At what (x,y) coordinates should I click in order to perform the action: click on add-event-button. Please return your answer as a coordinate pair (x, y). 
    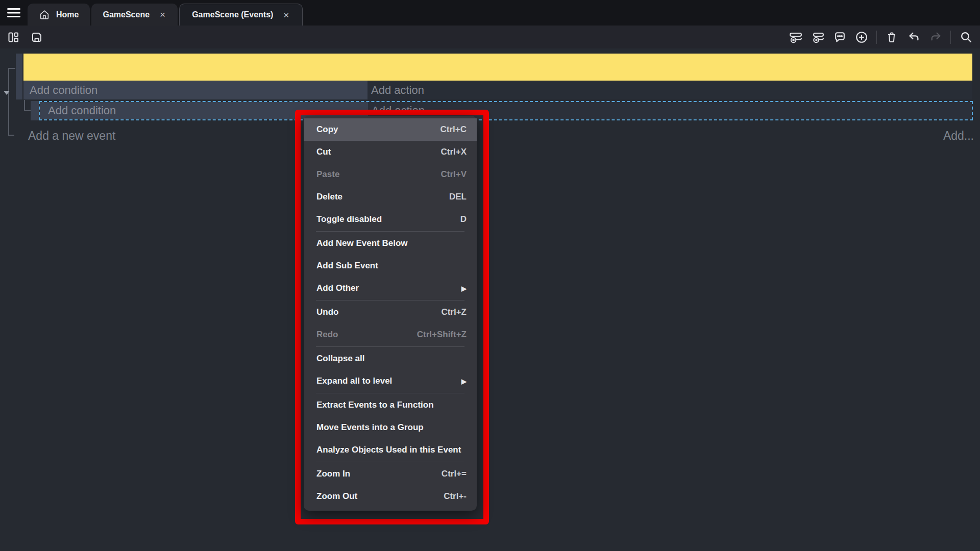
    Looking at the image, I should click on (796, 37).